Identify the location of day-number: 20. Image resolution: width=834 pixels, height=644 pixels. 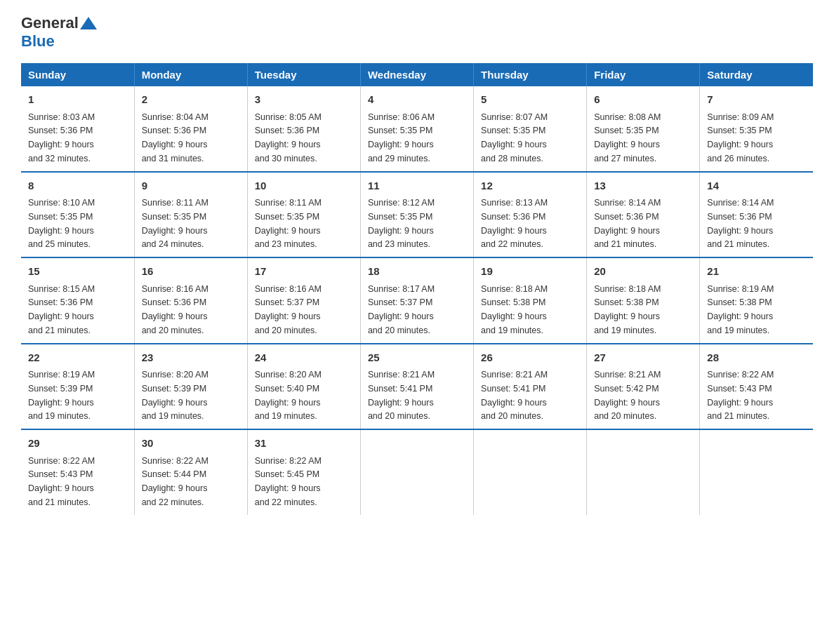
(643, 272).